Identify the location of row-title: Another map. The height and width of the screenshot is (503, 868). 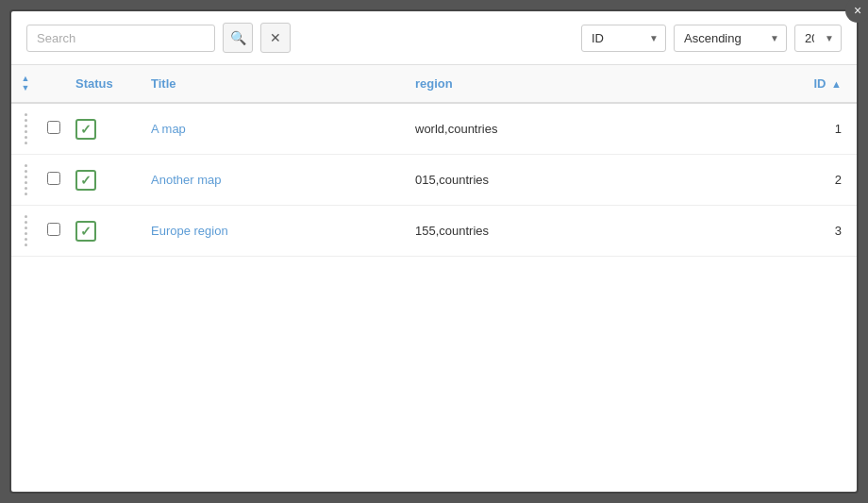
(275, 180).